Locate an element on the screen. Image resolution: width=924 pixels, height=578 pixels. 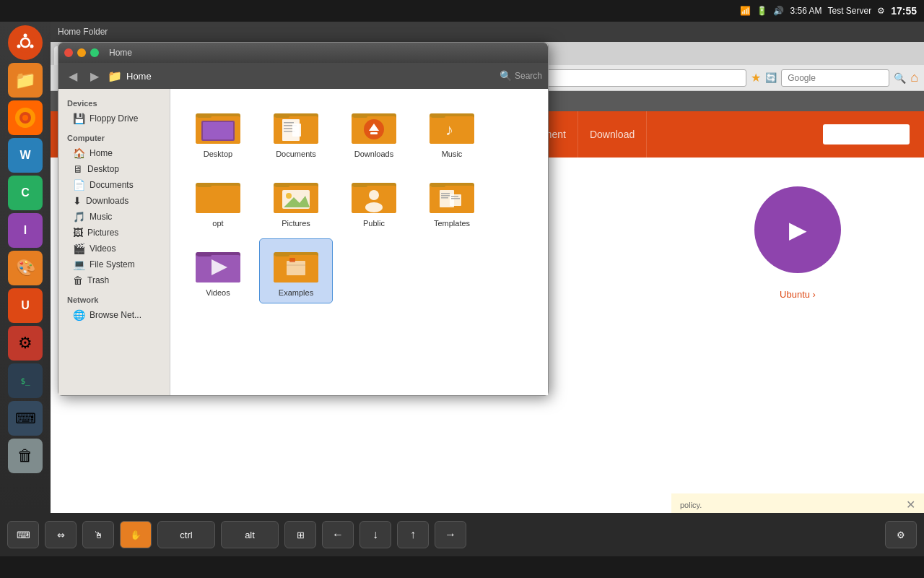
documents-folder-icon: 📄 is located at coordinates (79, 185).